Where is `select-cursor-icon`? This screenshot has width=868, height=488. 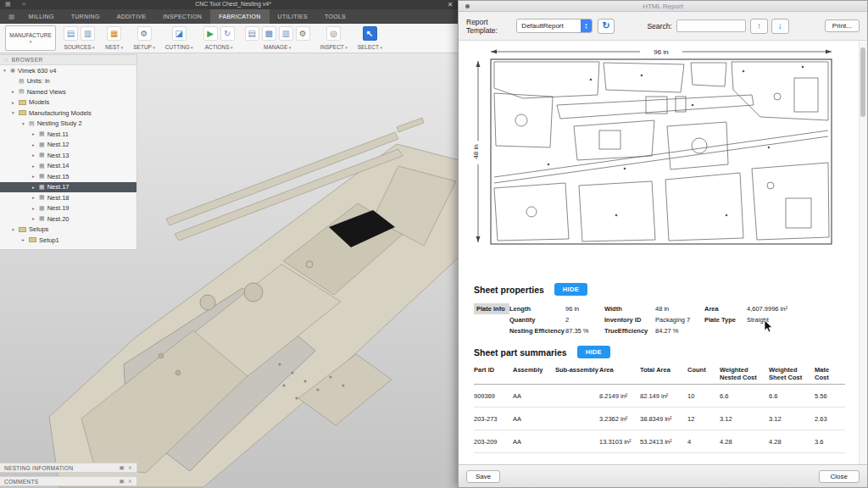
select-cursor-icon is located at coordinates (370, 34).